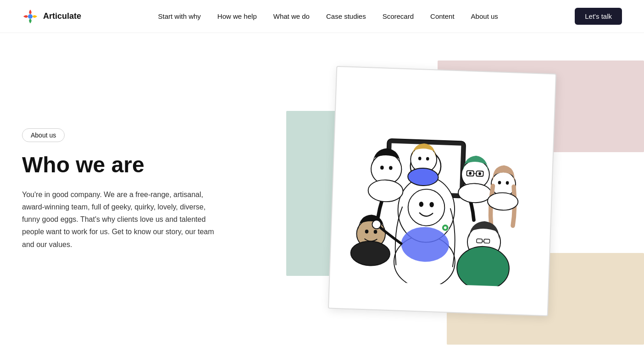  What do you see at coordinates (322, 16) in the screenshot?
I see `site-header: Articulate Start with why How we help Wh…` at bounding box center [322, 16].